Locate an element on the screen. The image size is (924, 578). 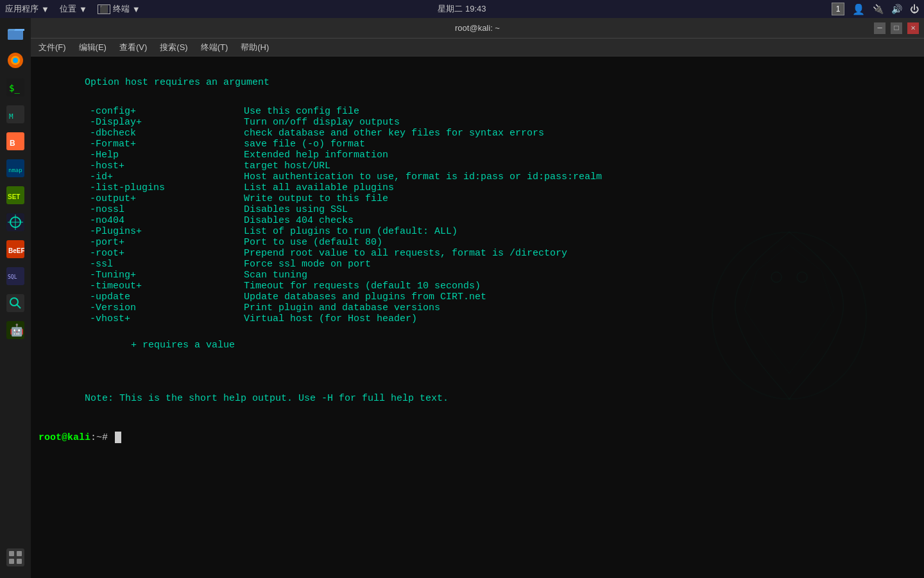
option-flag: -list-plugins is located at coordinates (167, 188).